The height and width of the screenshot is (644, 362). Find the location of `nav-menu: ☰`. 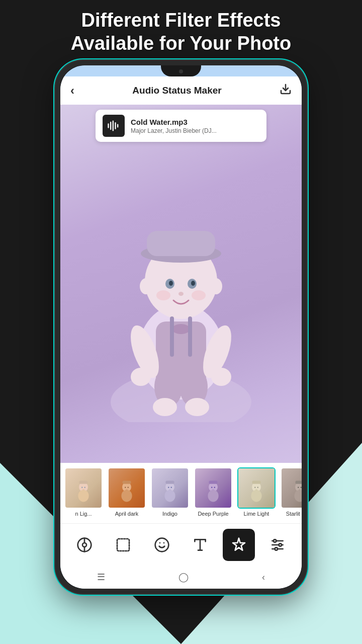

nav-menu: ☰ is located at coordinates (101, 577).